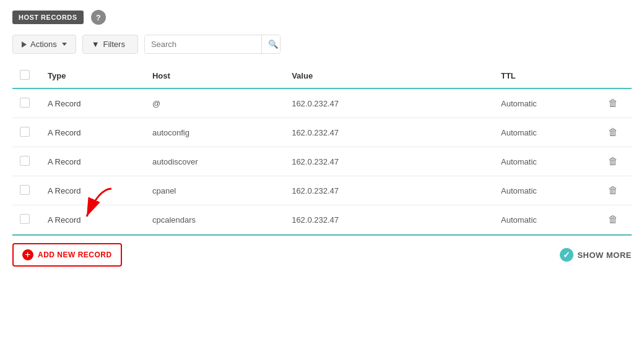 The width and height of the screenshot is (644, 347). What do you see at coordinates (214, 103) in the screenshot?
I see `row-host: @` at bounding box center [214, 103].